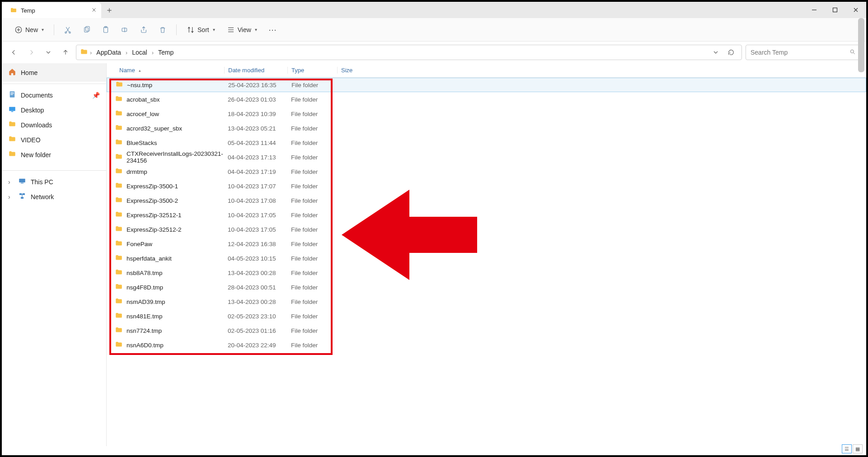 The width and height of the screenshot is (868, 457). Describe the element at coordinates (166, 52) in the screenshot. I see `breadcrumb: Temp` at that location.